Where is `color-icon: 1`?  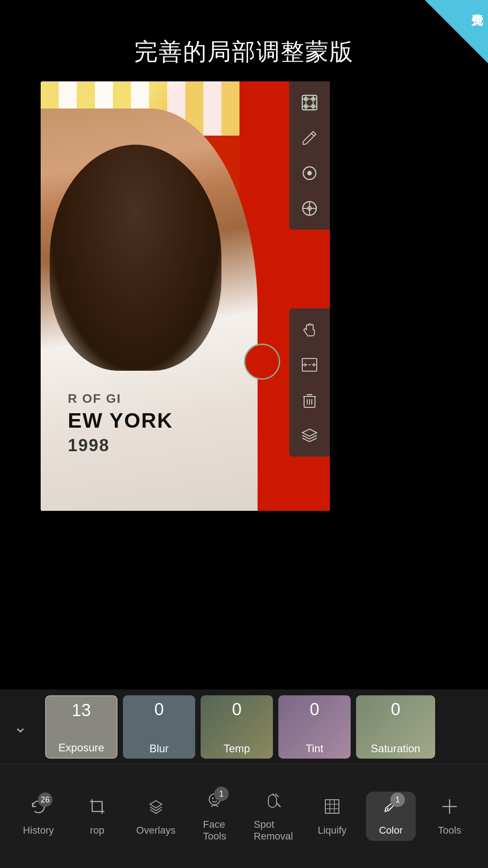
color-icon: 1 is located at coordinates (391, 809).